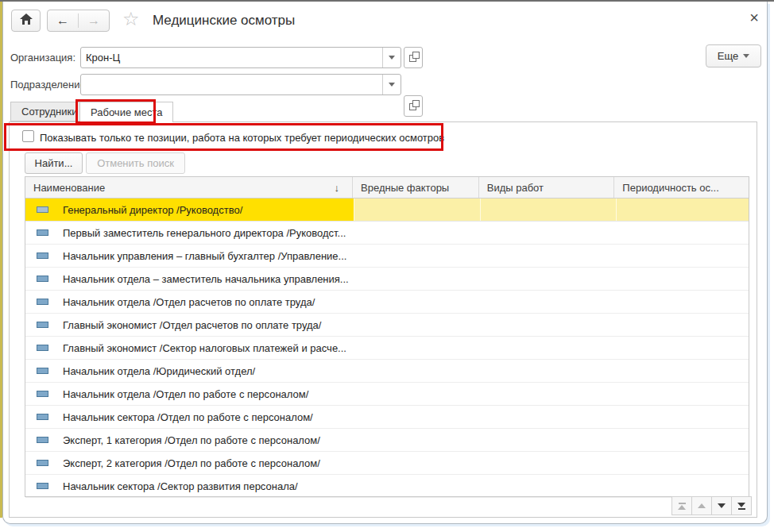 This screenshot has height=532, width=774. I want to click on scroll-nav, so click(712, 506).